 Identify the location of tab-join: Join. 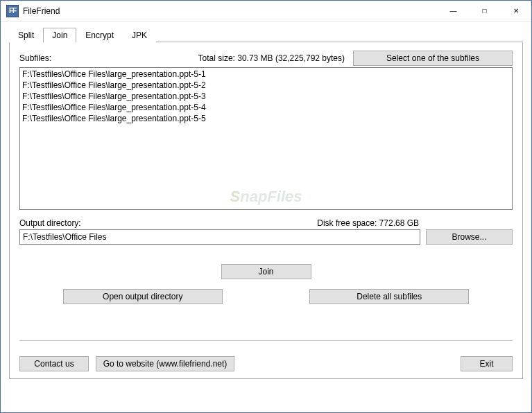
(60, 35).